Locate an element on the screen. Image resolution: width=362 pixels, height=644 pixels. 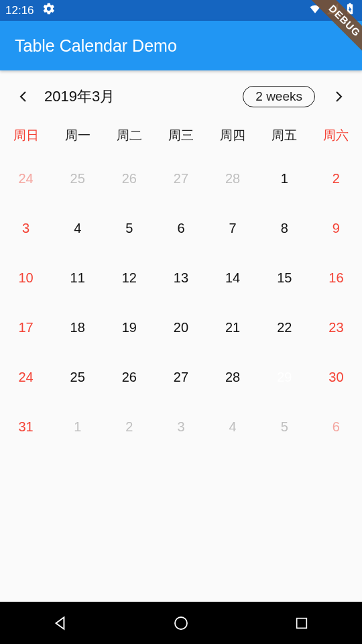
battery-icon is located at coordinates (350, 11).